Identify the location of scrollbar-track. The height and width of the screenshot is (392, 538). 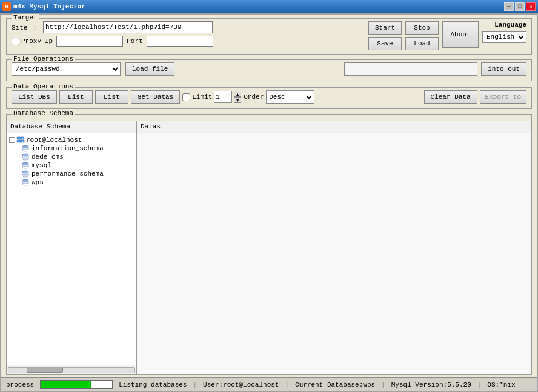
(71, 370).